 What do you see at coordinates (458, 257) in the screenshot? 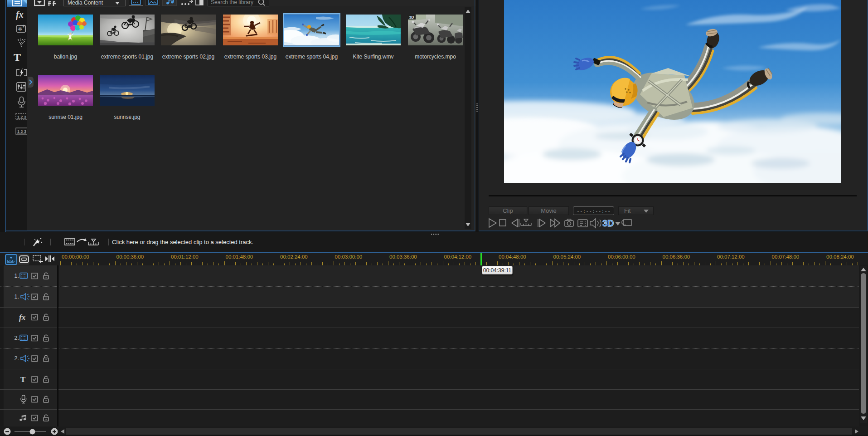
I see `svg-text: 00:04:12:00` at bounding box center [458, 257].